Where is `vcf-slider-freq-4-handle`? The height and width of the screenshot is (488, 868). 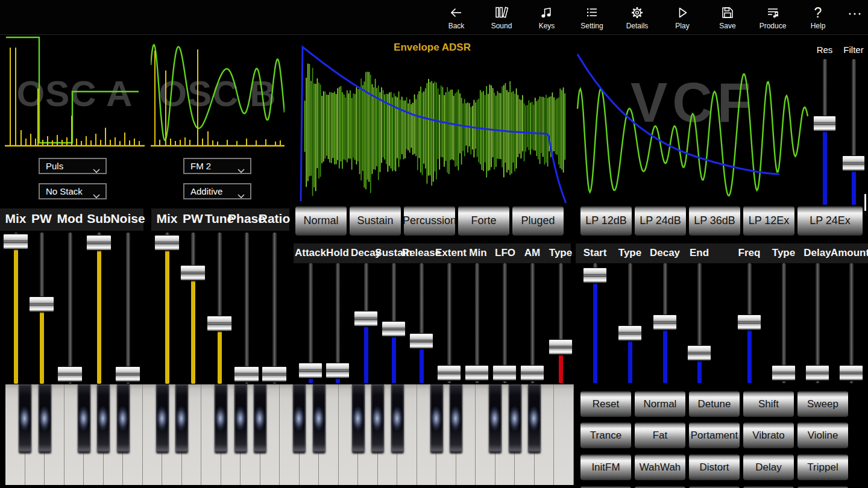 vcf-slider-freq-4-handle is located at coordinates (749, 322).